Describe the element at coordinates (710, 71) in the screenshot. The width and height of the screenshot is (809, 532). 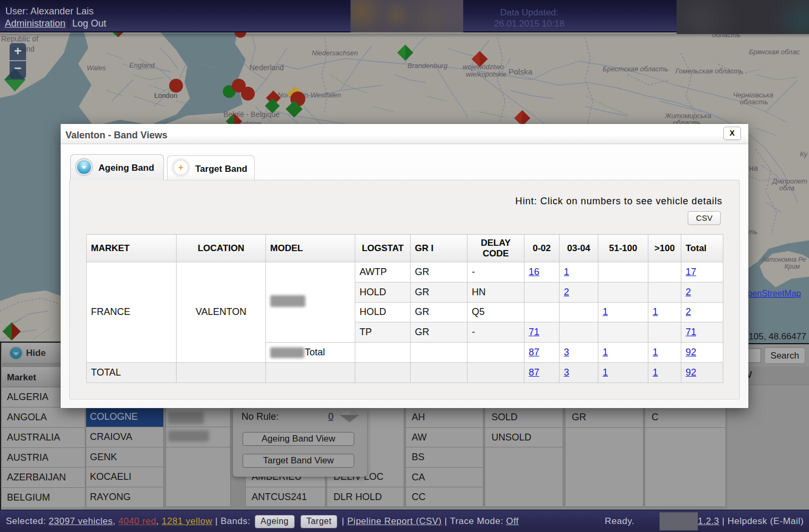
I see `svg-text: Гомельская область` at that location.